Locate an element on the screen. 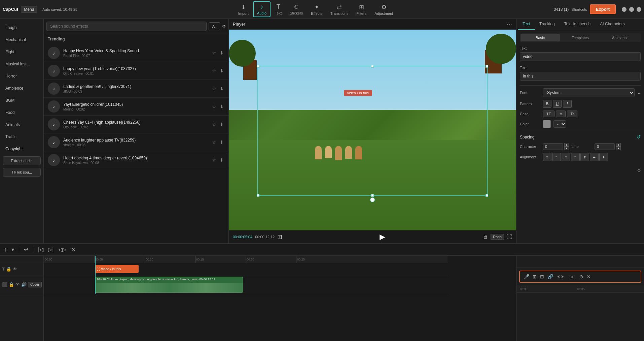 The width and height of the screenshot is (644, 341). sound-item: ♪ Heart docking 4 times deeper reverb(10… is located at coordinates (136, 160).